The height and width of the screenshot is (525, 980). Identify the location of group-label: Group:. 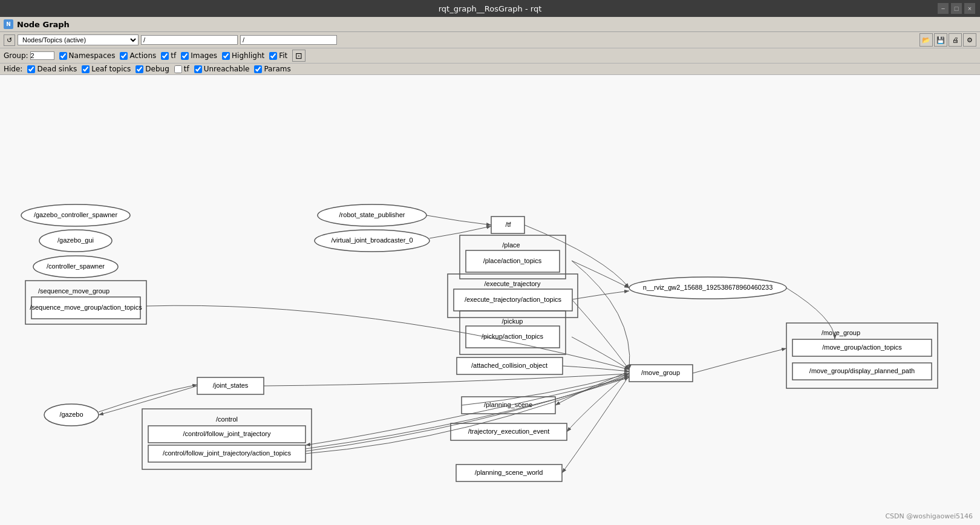
(29, 56).